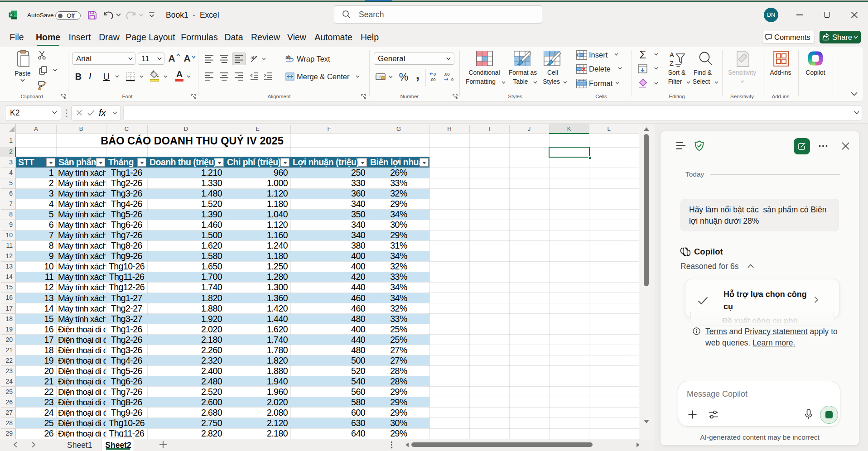 Image resolution: width=868 pixels, height=451 pixels. Describe the element at coordinates (12, 14) in the screenshot. I see `svg-text: X` at that location.